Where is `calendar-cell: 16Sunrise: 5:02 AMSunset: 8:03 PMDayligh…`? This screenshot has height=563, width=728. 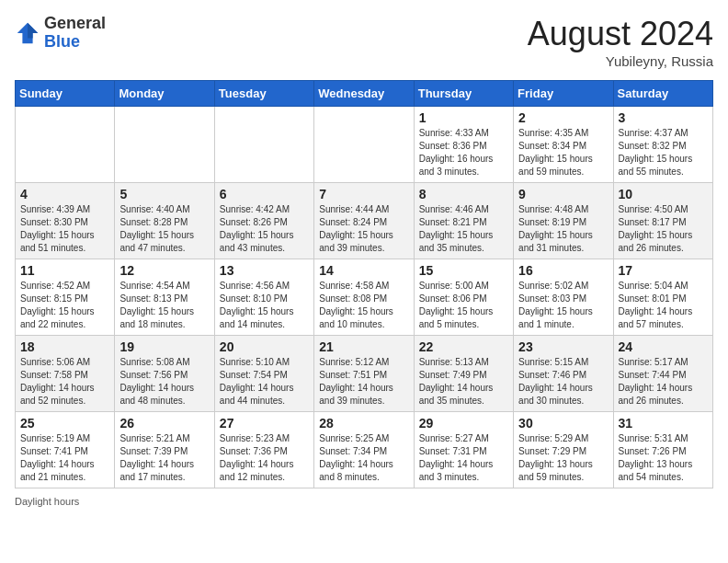 calendar-cell: 16Sunrise: 5:02 AMSunset: 8:03 PMDayligh… is located at coordinates (563, 298).